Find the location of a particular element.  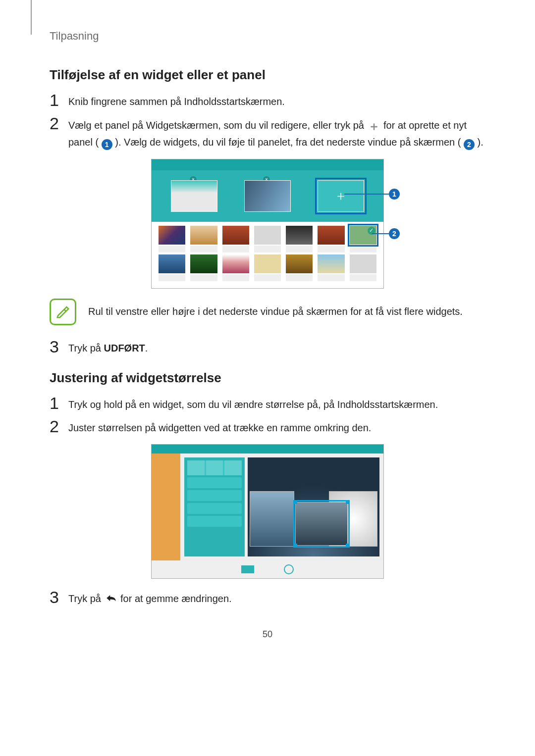

text-part: Vælg et panel på Widgetskærmen, som du v… is located at coordinates (218, 125).